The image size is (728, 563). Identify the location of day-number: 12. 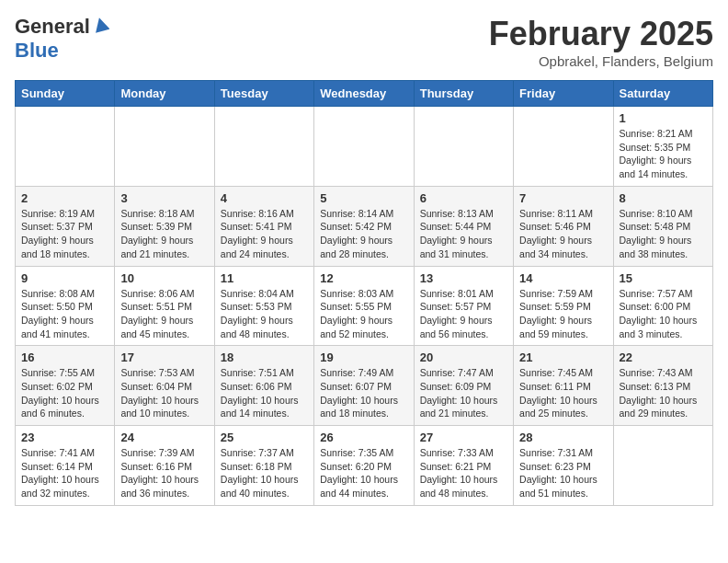
(364, 278).